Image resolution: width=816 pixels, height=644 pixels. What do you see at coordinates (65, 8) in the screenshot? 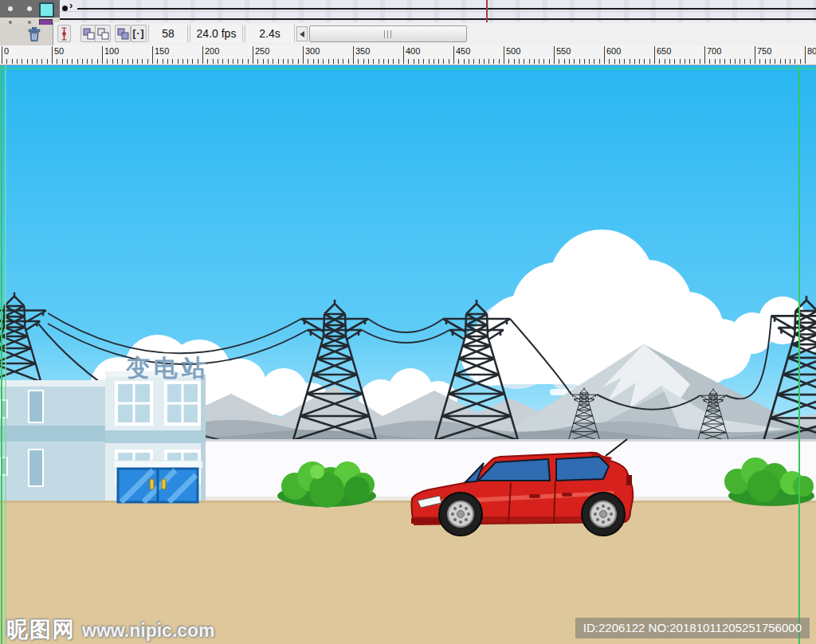
I see `keyframe-dot` at bounding box center [65, 8].